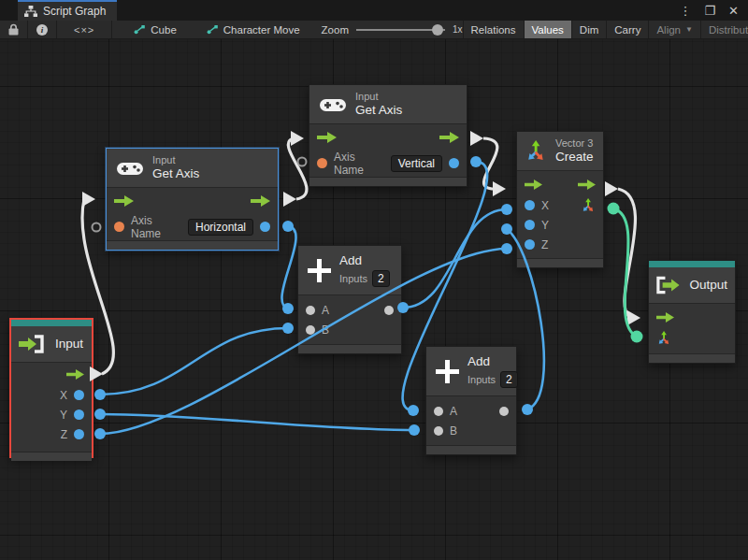  I want to click on dim-button: Dim, so click(589, 30).